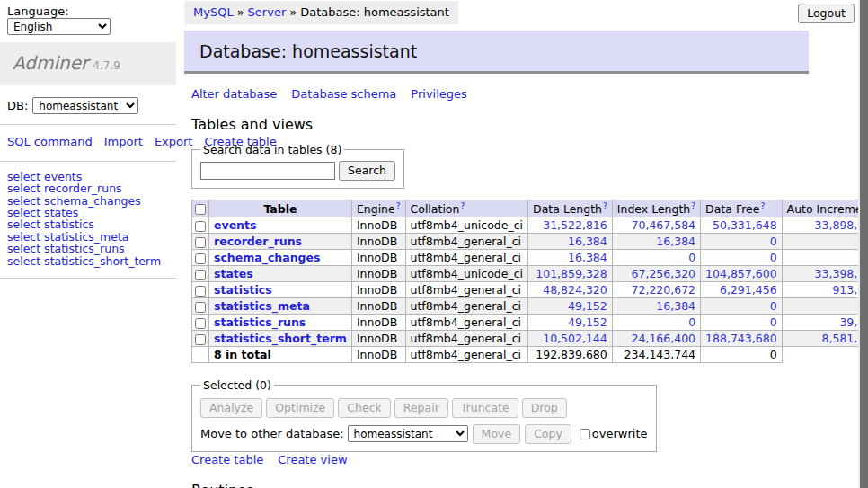  Describe the element at coordinates (235, 225) in the screenshot. I see `table-name-link: events` at that location.